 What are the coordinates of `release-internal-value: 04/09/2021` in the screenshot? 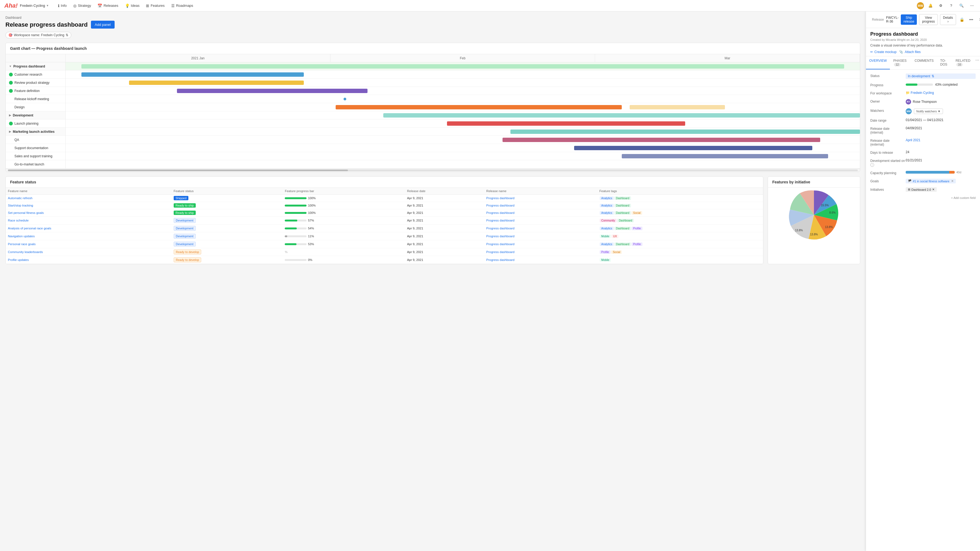 It's located at (941, 128).